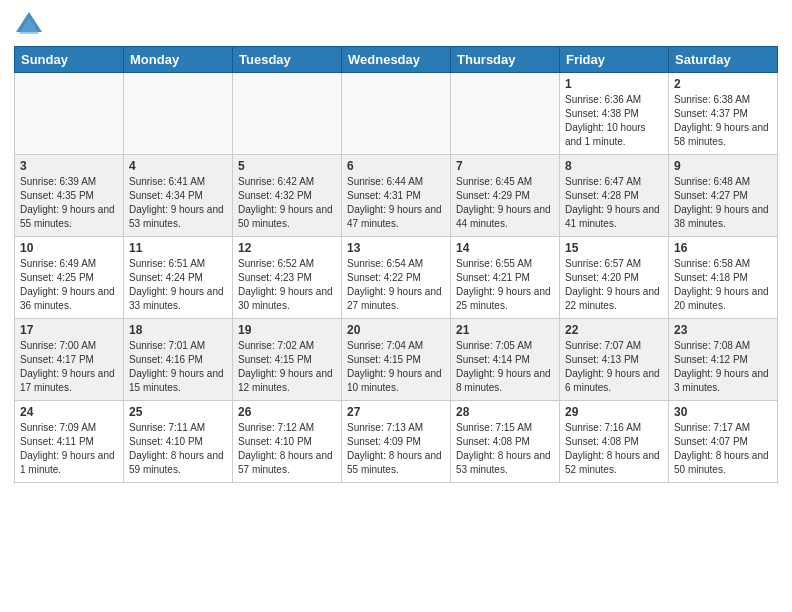 This screenshot has width=792, height=612. I want to click on calendar-cell: 11Sunrise: 6:51 AM Sunset: 4:24 PM Dayli…, so click(178, 278).